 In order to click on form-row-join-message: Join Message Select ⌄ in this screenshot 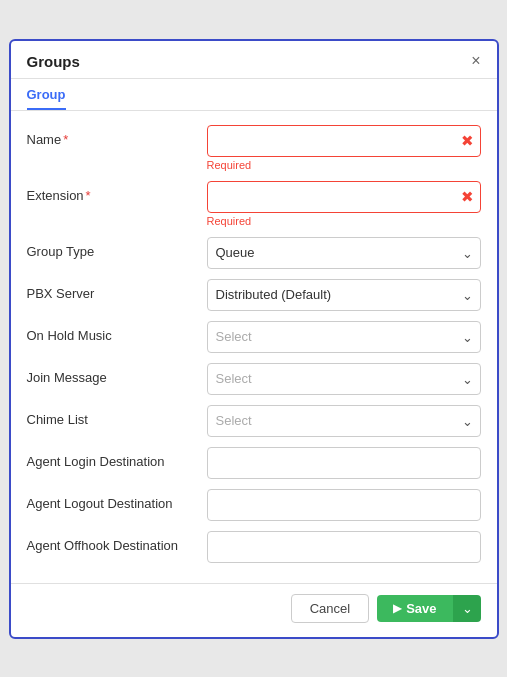, I will do `click(254, 379)`.